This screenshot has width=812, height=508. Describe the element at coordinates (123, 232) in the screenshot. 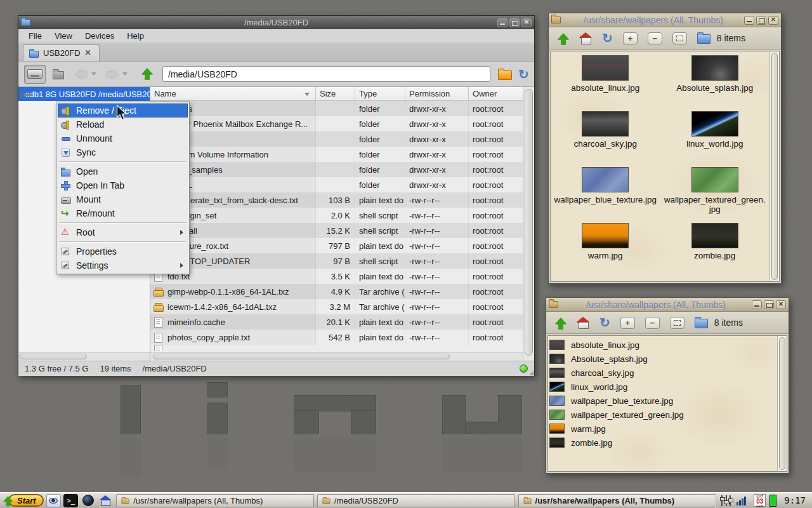

I see `context-menu-item: Root` at that location.